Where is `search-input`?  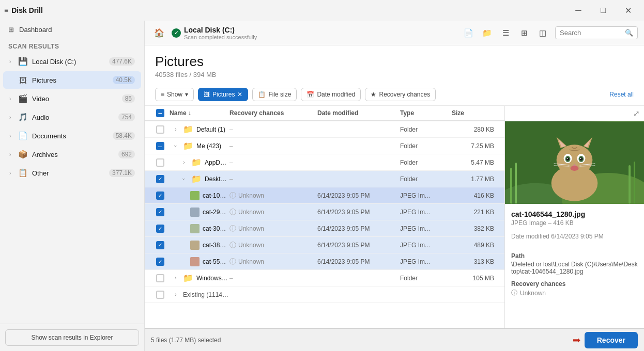
search-input is located at coordinates (591, 33).